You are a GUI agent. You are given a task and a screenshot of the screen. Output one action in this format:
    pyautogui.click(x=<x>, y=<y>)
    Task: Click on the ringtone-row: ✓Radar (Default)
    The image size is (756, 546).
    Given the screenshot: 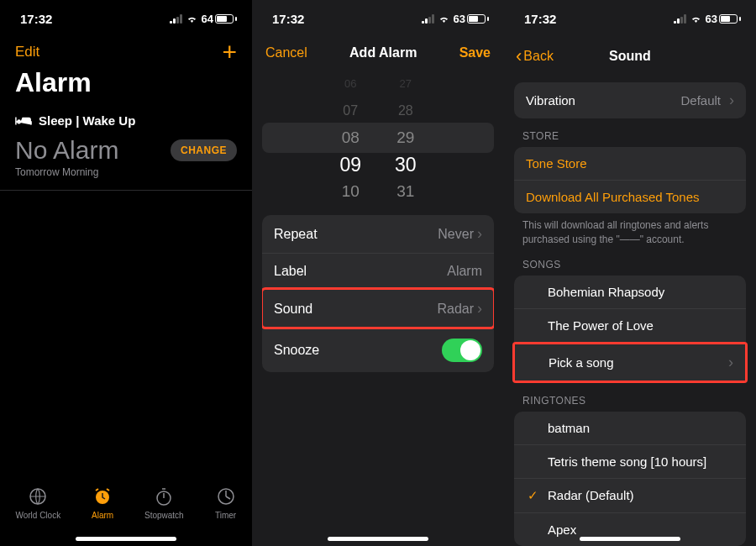 What is the action you would take?
    pyautogui.click(x=630, y=496)
    